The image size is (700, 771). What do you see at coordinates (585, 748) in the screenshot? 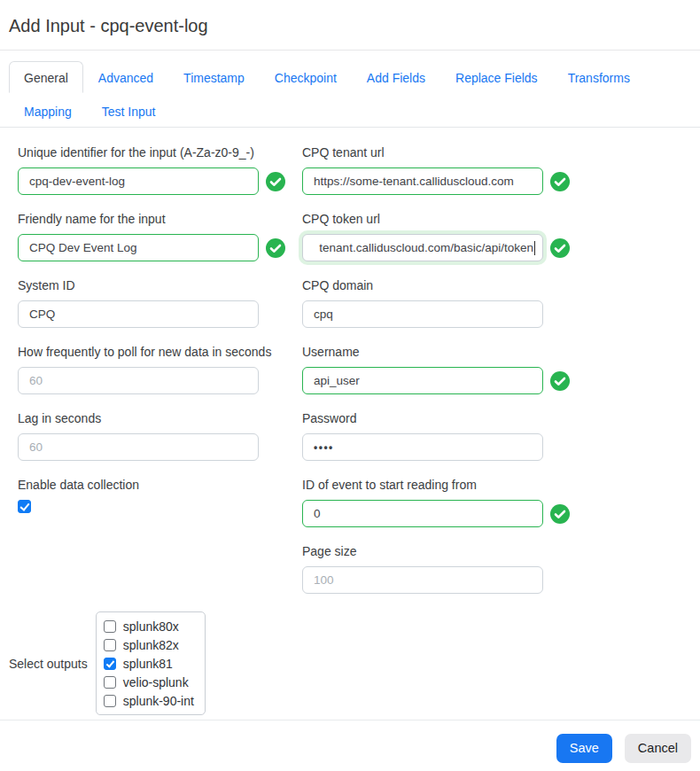
I see `save-button: Save` at bounding box center [585, 748].